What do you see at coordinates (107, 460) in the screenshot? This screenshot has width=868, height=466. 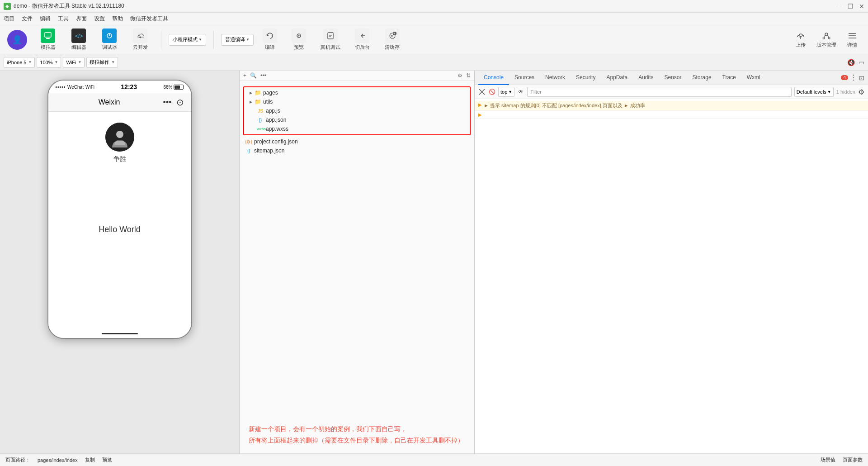 I see `preview-path-button: 预览` at bounding box center [107, 460].